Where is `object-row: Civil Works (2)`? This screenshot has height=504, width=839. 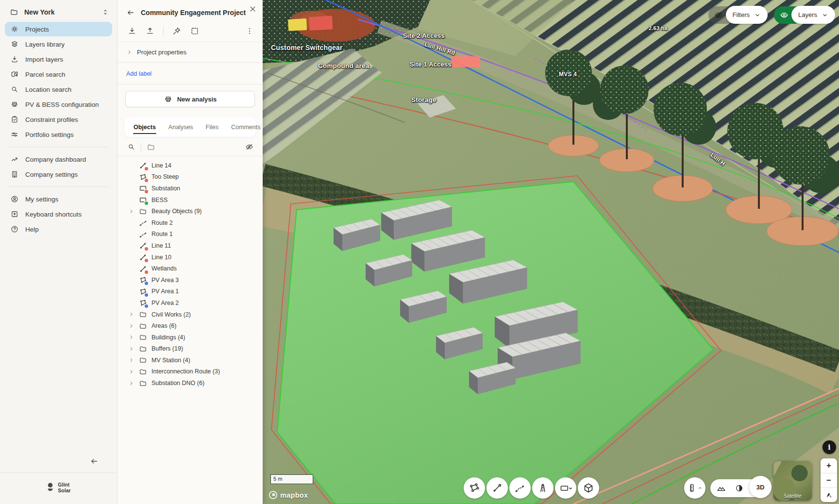
object-row: Civil Works (2) is located at coordinates (190, 315).